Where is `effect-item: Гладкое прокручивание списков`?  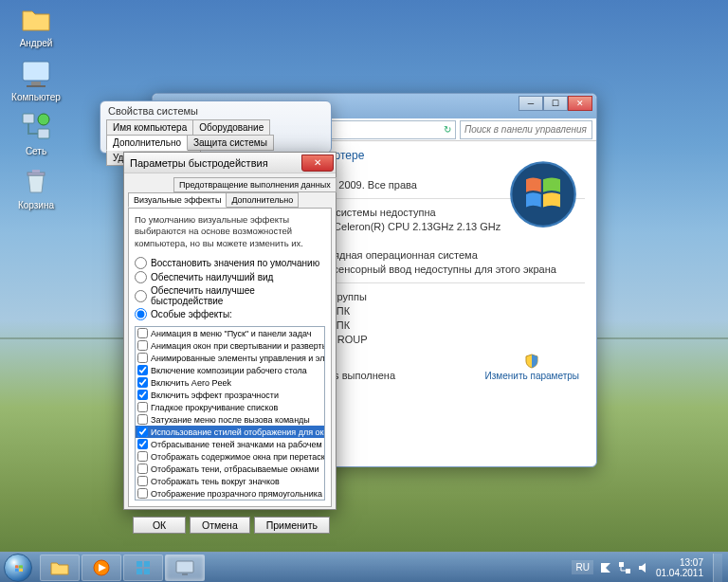 effect-item: Гладкое прокручивание списков is located at coordinates (229, 408).